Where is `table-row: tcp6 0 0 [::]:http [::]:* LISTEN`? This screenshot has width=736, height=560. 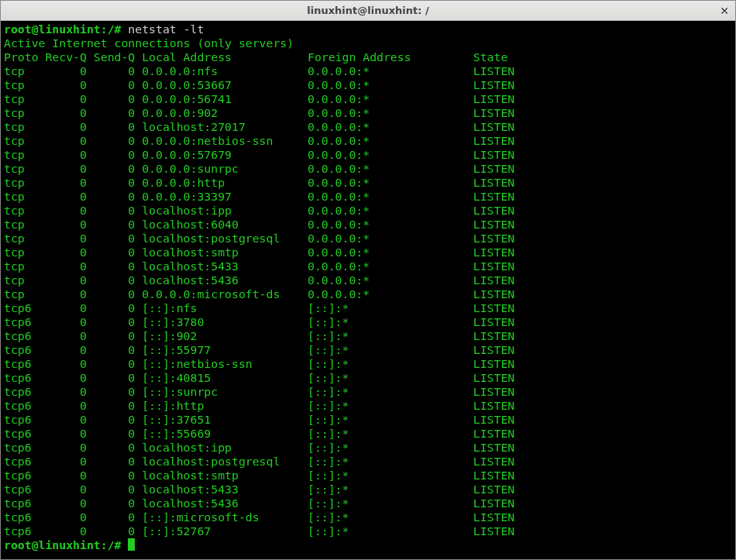
table-row: tcp6 0 0 [::]:http [::]:* LISTEN is located at coordinates (368, 406).